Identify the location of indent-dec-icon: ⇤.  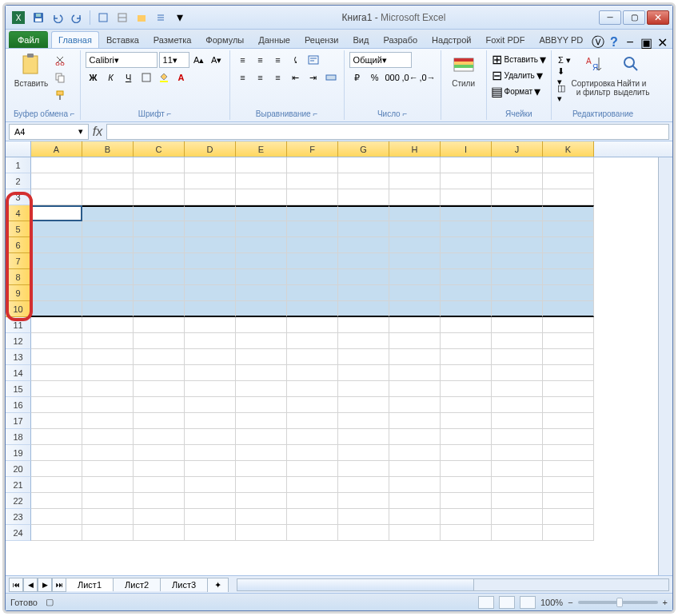
(296, 77).